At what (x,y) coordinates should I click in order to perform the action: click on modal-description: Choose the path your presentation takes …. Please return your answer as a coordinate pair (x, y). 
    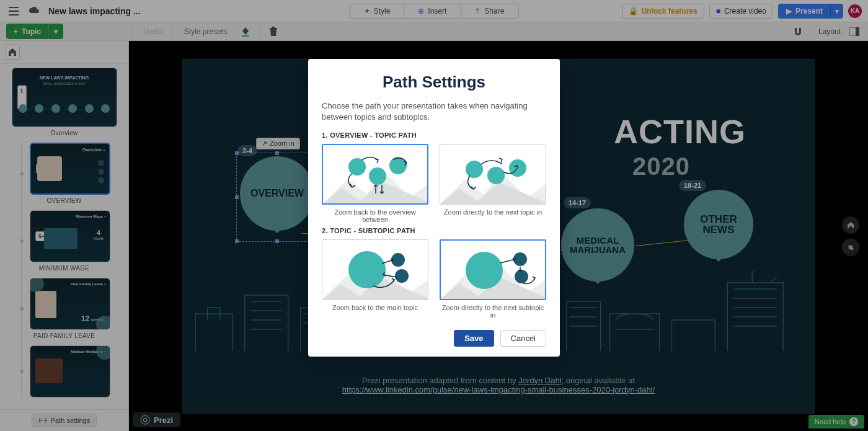
    Looking at the image, I should click on (434, 112).